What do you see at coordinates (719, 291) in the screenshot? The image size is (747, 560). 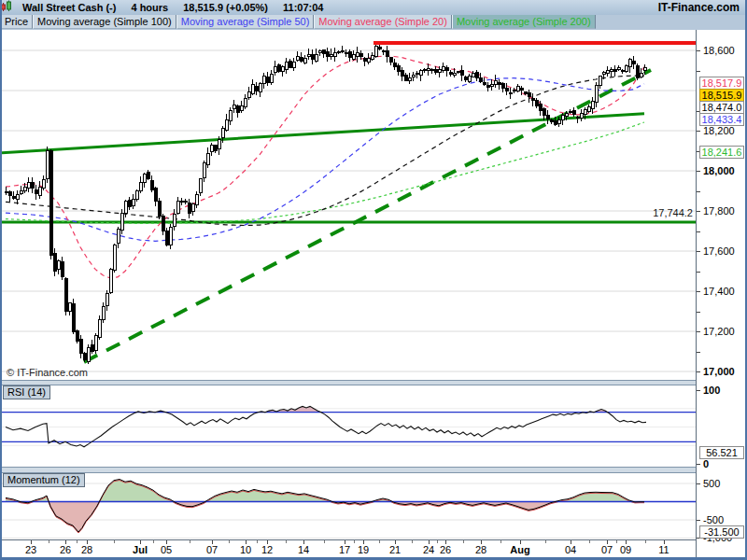 I see `price-axis-label: 17,400` at bounding box center [719, 291].